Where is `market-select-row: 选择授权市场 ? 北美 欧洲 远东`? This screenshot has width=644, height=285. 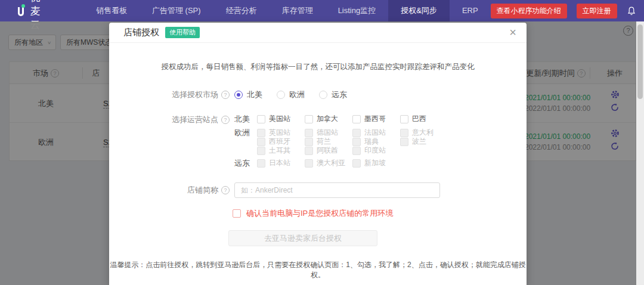 market-select-row: 选择授权市场 ? 北美 欧洲 远东 is located at coordinates (228, 95).